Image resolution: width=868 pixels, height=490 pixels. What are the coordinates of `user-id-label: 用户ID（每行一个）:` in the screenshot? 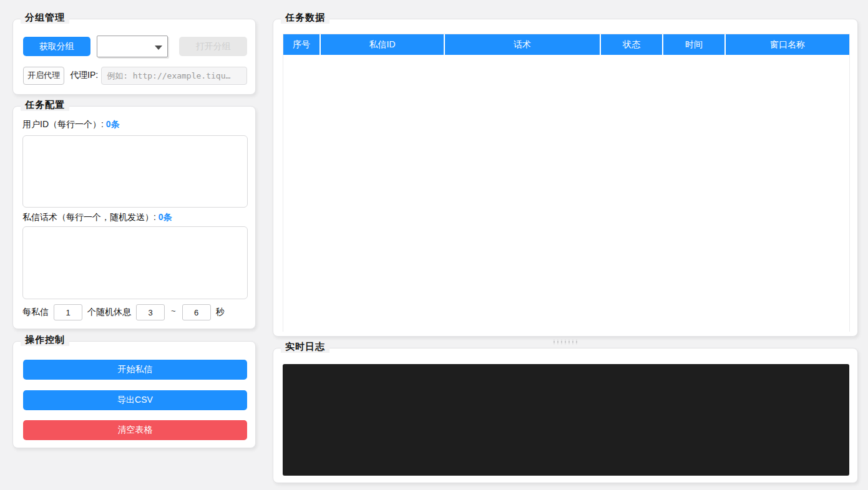 It's located at (64, 124).